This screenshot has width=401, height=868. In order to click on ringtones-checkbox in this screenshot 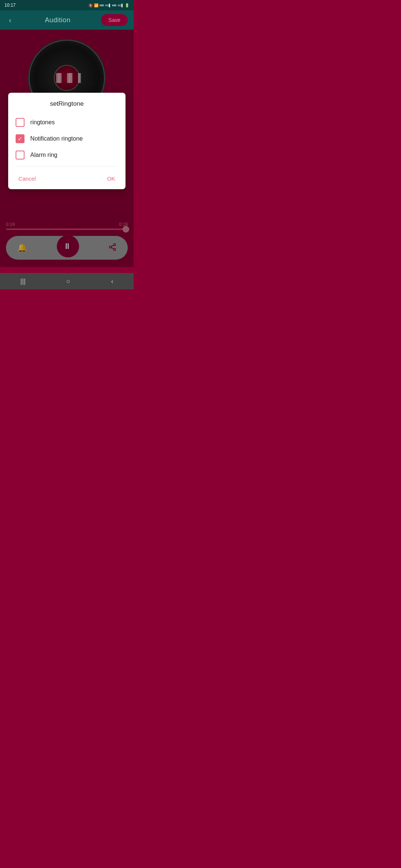, I will do `click(20, 122)`.